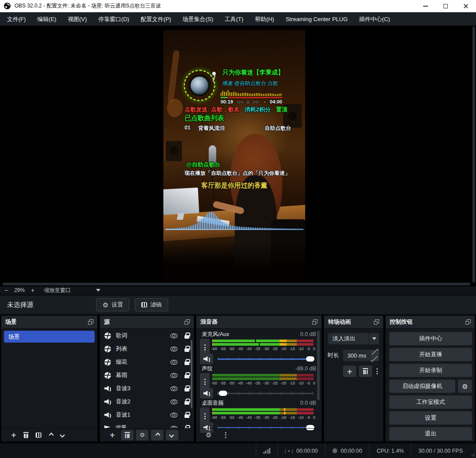 The height and width of the screenshot is (458, 476). I want to click on start-recording-button: 开始录制, so click(431, 370).